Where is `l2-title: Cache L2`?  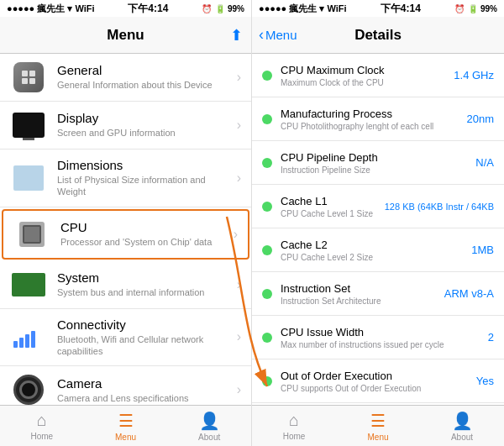
l2-title: Cache L2 is located at coordinates (373, 245).